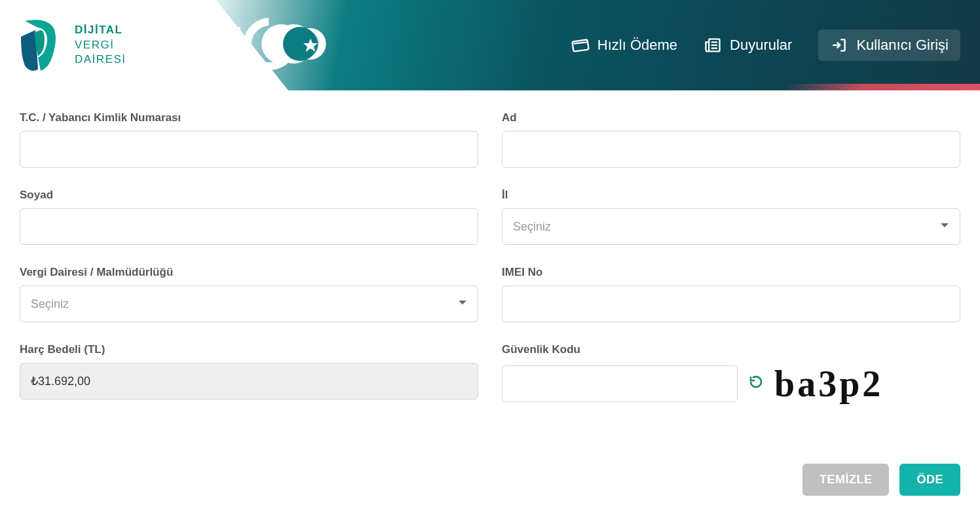  Describe the element at coordinates (748, 45) in the screenshot. I see `nav-announcements: Duyurular` at that location.